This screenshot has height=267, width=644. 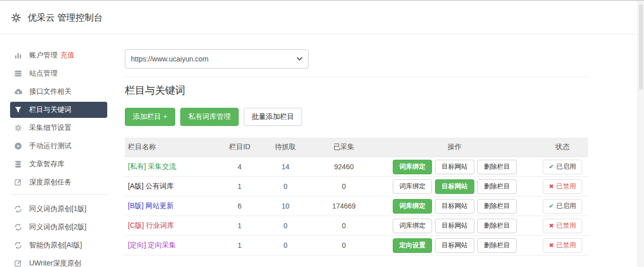 What do you see at coordinates (18, 92) in the screenshot?
I see `cloud-upload-icon` at bounding box center [18, 92].